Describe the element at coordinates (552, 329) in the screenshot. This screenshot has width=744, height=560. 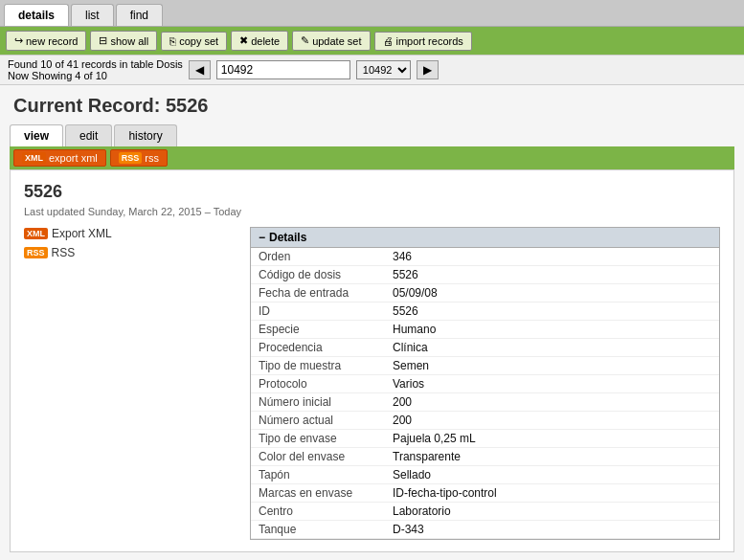
I see `field-value: Humano` at that location.